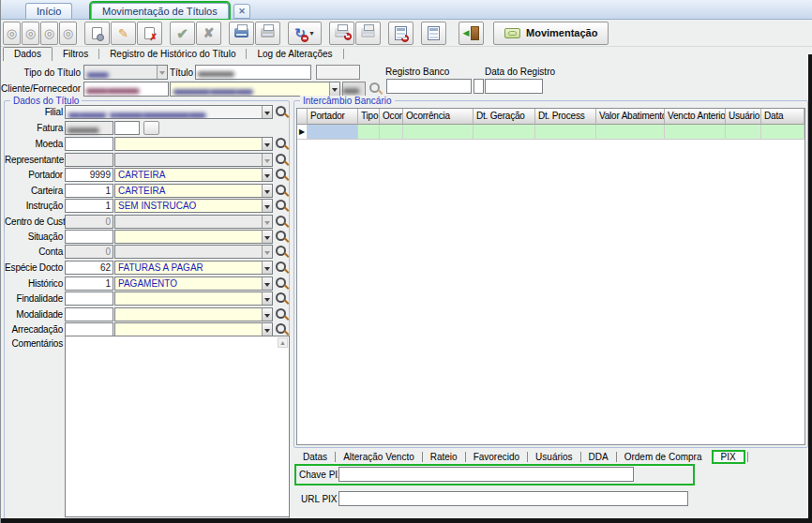  I want to click on exit-button: ◀, so click(471, 34).